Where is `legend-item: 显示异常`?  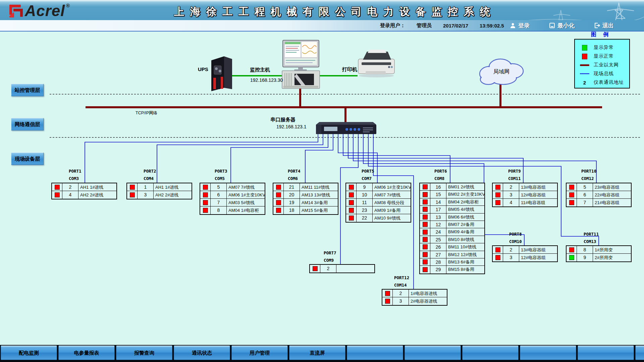 legend-item: 显示异常 is located at coordinates (604, 48).